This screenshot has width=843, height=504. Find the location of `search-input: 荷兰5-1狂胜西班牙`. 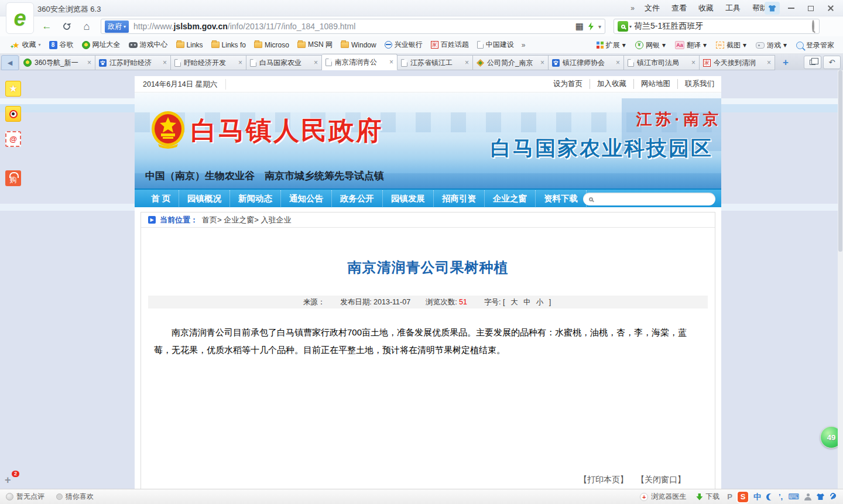

search-input: 荷兰5-1狂胜西班牙 is located at coordinates (722, 26).